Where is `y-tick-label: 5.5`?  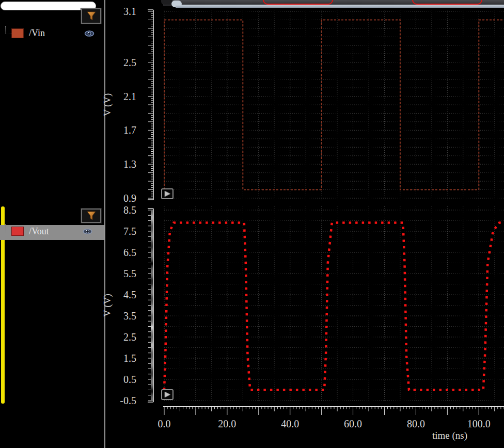 y-tick-label: 5.5 is located at coordinates (130, 274).